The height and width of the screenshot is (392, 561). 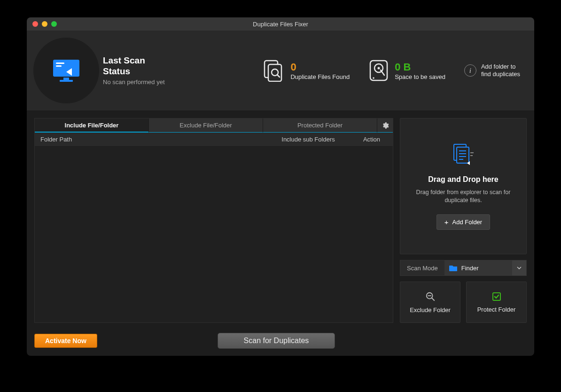 I want to click on duplicate-files-metric: 0 Duplicate Files Found, so click(x=306, y=71).